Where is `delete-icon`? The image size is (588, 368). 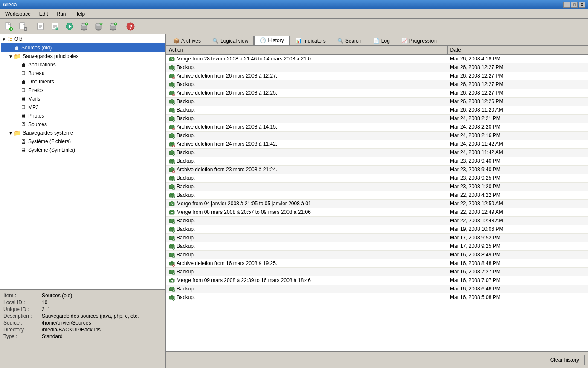 delete-icon is located at coordinates (173, 76).